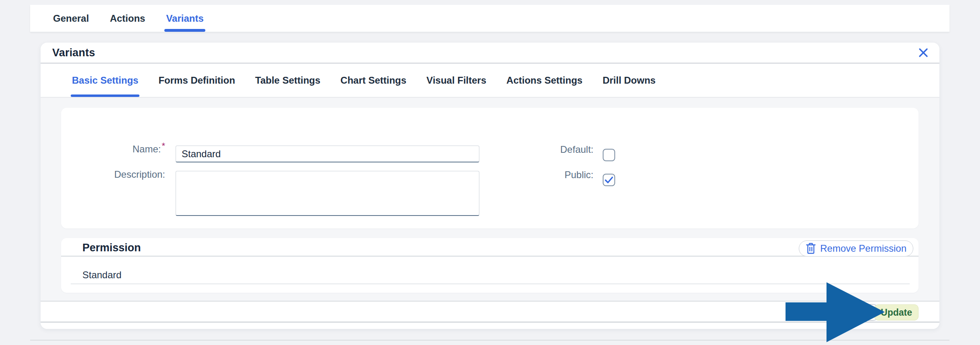 The height and width of the screenshot is (345, 980). I want to click on public-label: Public:, so click(549, 175).